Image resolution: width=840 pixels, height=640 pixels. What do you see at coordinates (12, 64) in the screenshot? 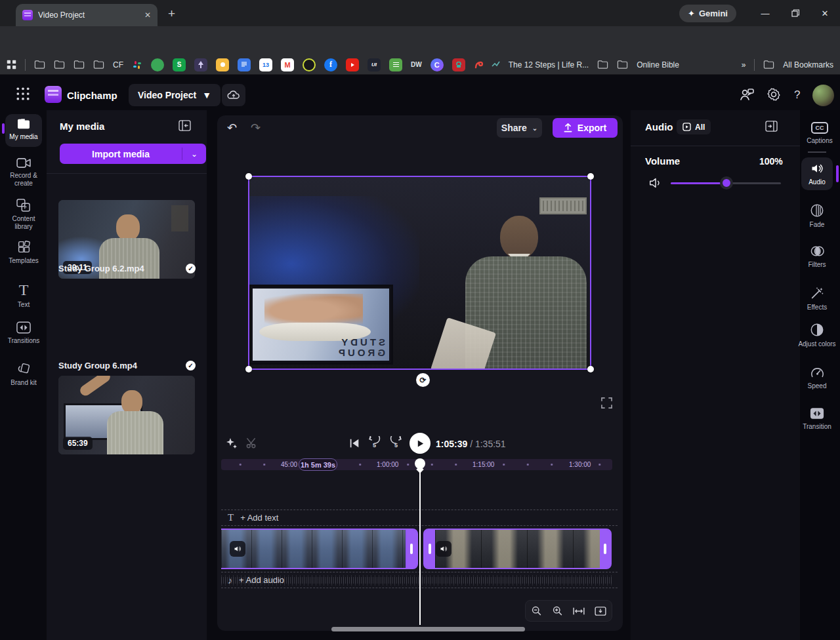
I see `apps-grid-icon` at bounding box center [12, 64].